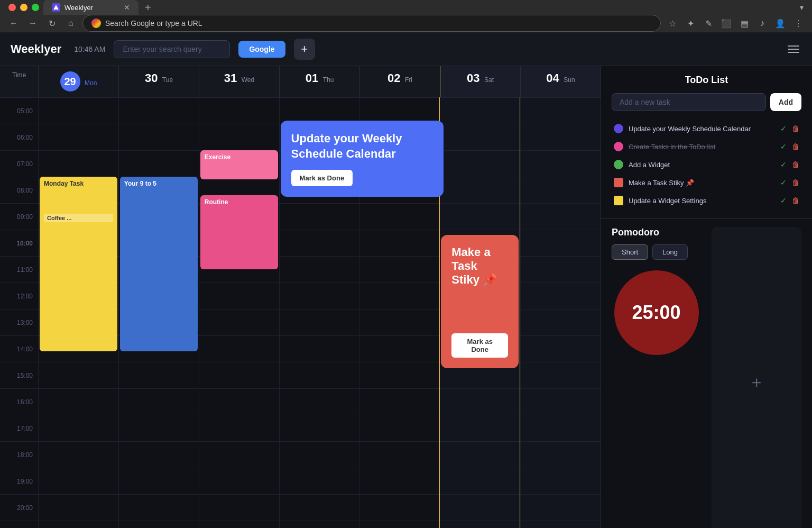 This screenshot has width=812, height=528. Describe the element at coordinates (141, 184) in the screenshot. I see `event-label: Your 9 to 5` at that location.